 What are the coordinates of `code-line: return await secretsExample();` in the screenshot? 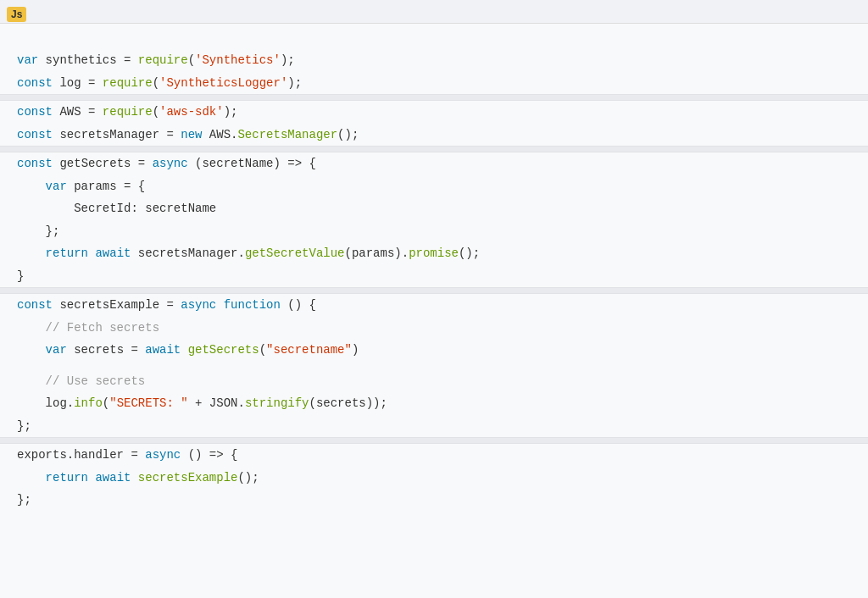 It's located at (434, 478).